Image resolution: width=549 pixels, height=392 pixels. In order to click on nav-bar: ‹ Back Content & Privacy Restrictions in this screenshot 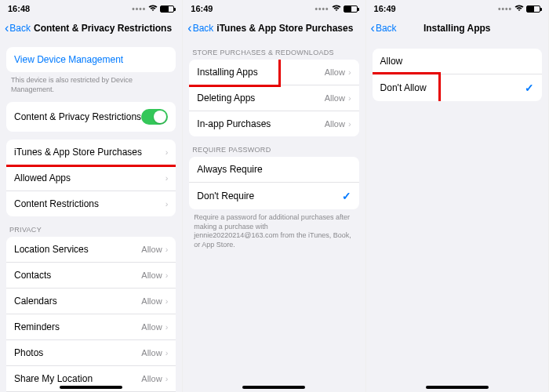, I will do `click(91, 28)`.